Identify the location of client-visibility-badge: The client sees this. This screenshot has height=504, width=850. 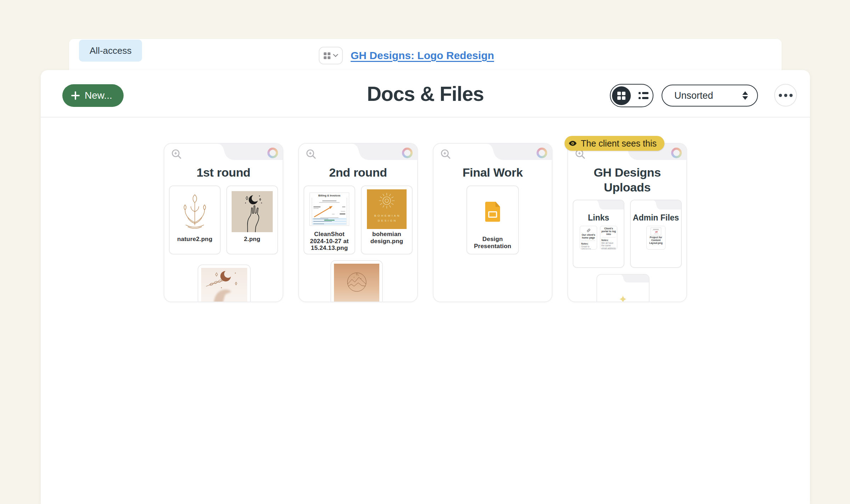
(614, 143).